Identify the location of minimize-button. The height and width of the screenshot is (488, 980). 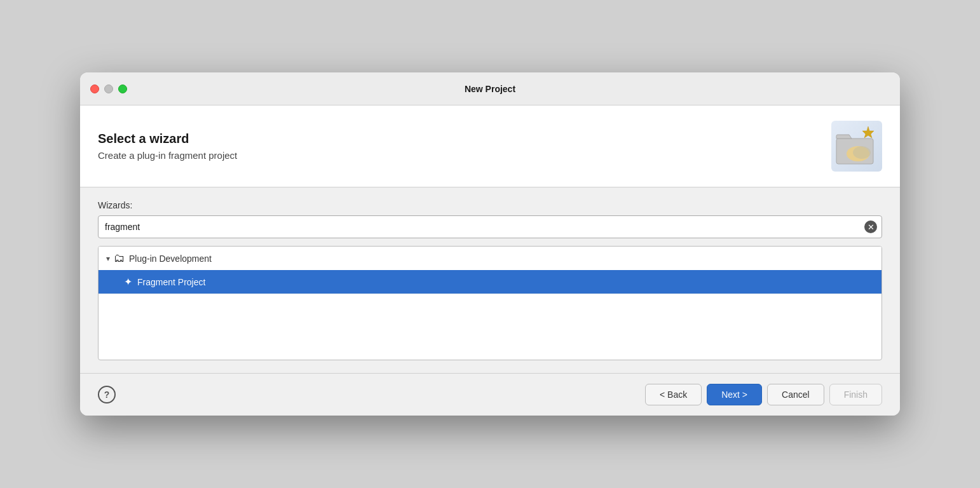
(109, 89).